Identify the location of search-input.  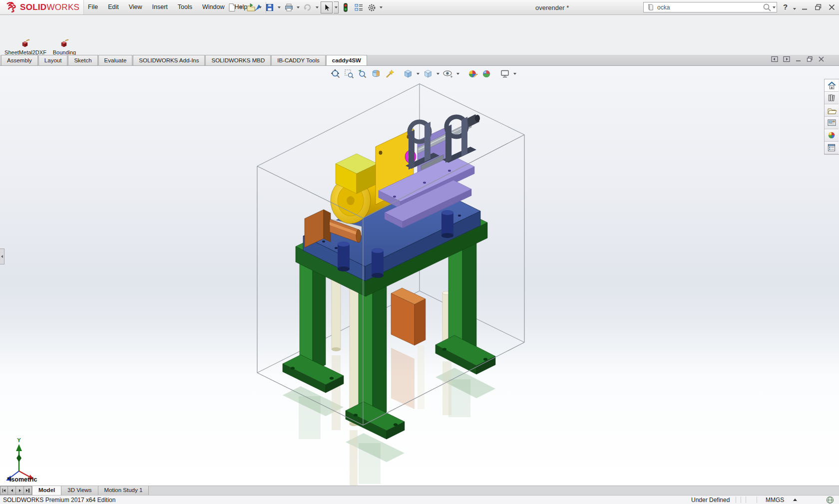
(709, 7).